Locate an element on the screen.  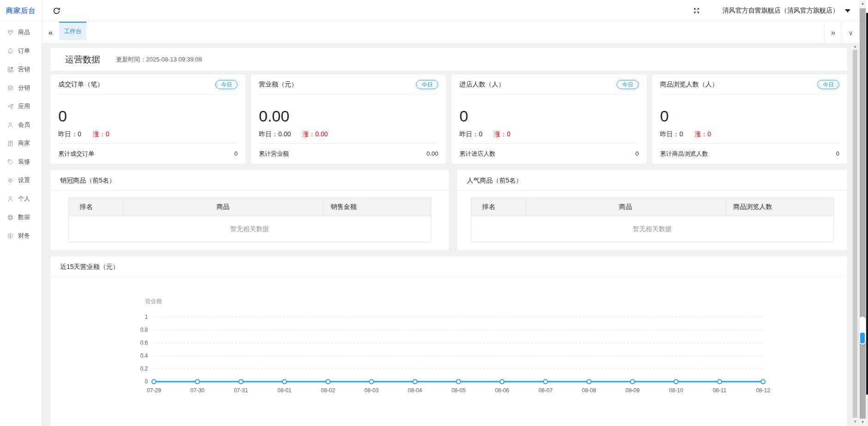
page-scrollbar-thumb is located at coordinates (862, 213).